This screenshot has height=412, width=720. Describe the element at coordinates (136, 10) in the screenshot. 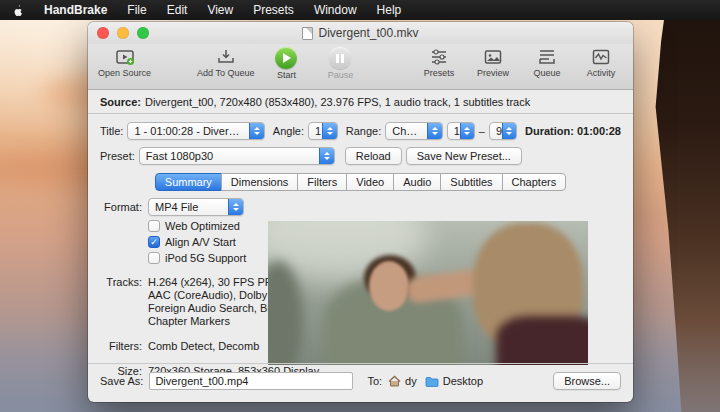

I see `menu-file: File` at that location.